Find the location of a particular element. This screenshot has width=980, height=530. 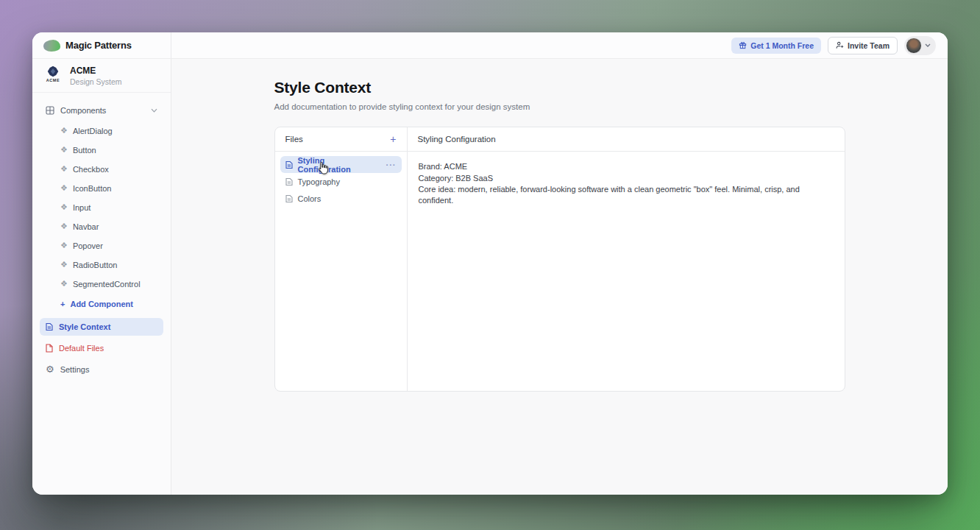

invite-team-button: Invite Team is located at coordinates (862, 46).